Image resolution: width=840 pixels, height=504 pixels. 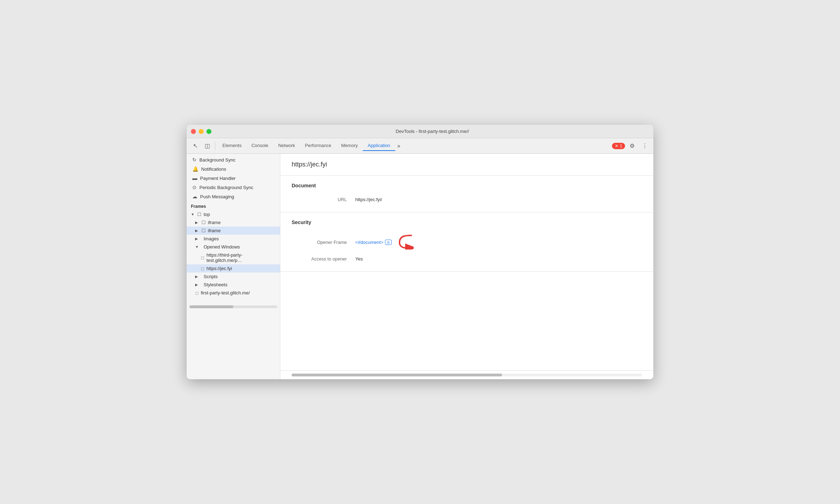 I want to click on tree-label-third-party-url: https://third-party-test.glitch.me/p…, so click(x=242, y=258).